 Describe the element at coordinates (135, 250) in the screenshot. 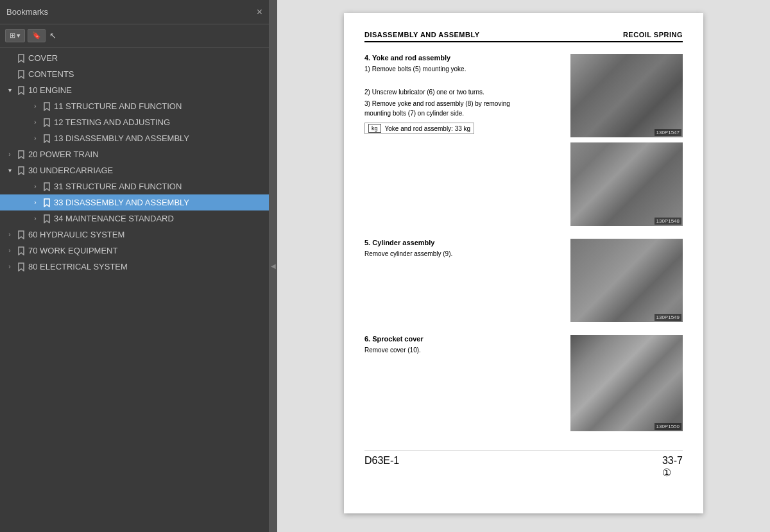

I see `sidebar-item-70-work: › 70 WORK EQUIPMENT` at that location.